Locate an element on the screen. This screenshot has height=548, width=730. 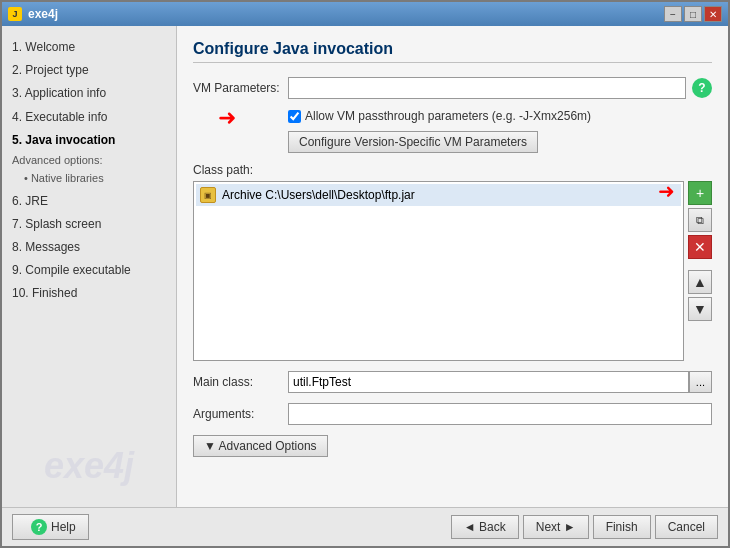
footer: ? Help ◄ Back Next ► Finish Cancel is located at coordinates (365, 526).